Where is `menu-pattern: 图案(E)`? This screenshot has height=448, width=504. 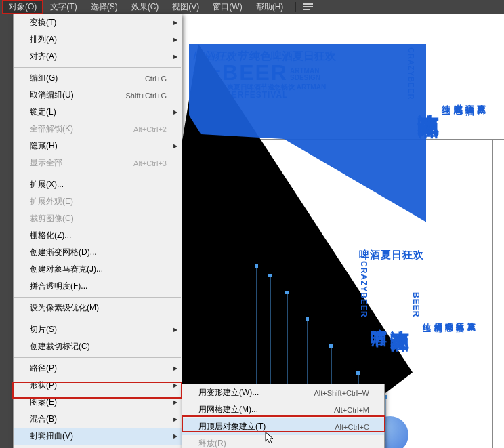
menu-pattern: 图案(E) is located at coordinates (98, 403).